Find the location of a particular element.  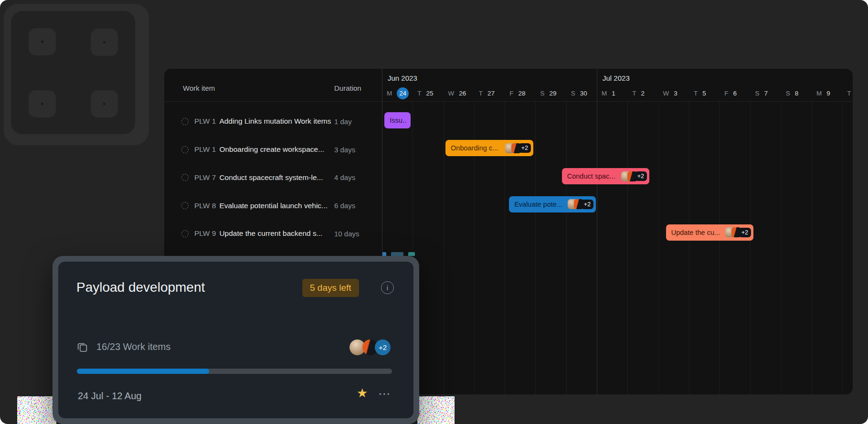

month-gridline is located at coordinates (597, 232).